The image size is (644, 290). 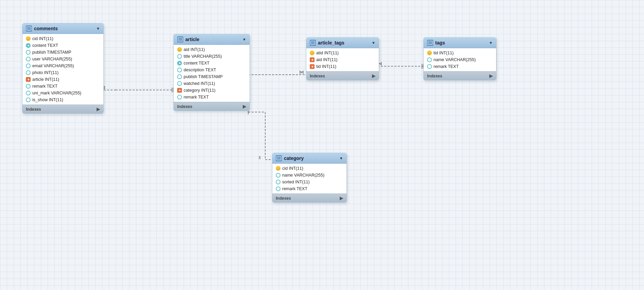 What do you see at coordinates (213, 39) in the screenshot?
I see `table-title-article: article` at bounding box center [213, 39].